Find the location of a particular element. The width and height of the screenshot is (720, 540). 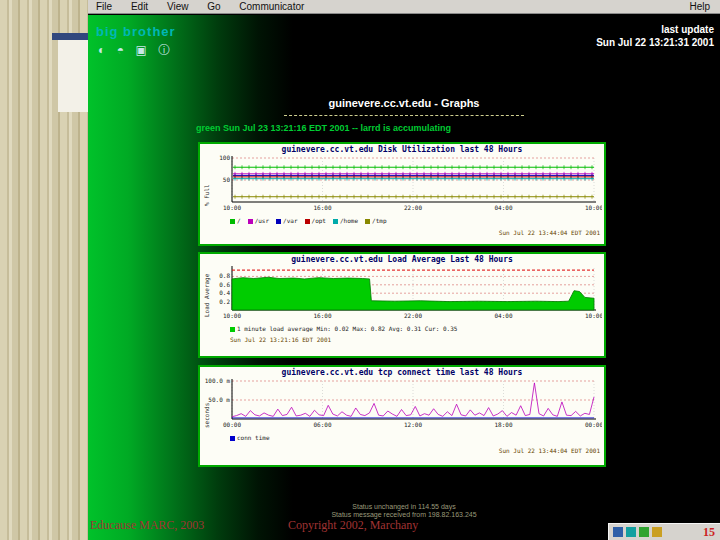

larrd-status-line: green Sun Jul 23 13:21:16 EDT 2001 -- la… is located at coordinates (324, 128).